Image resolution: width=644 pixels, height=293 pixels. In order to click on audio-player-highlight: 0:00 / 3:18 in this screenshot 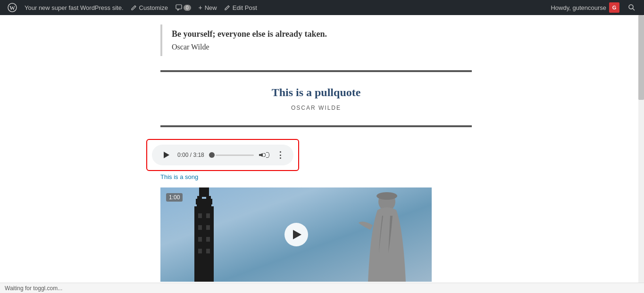, I will do `click(223, 155)`.